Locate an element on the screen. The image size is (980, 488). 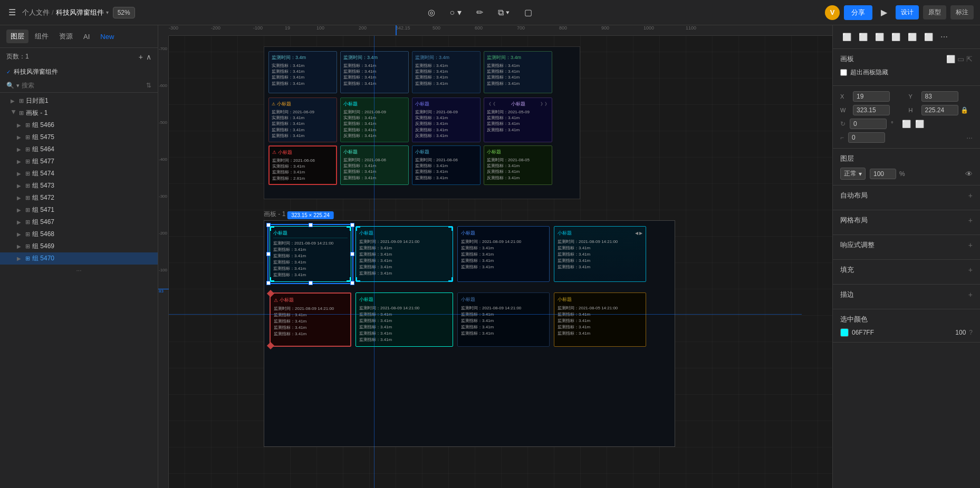
tech-card-selected: 小标题 监测时间：2021-08-09 14:21:00 监测指标：3.41m … is located at coordinates (310, 254).